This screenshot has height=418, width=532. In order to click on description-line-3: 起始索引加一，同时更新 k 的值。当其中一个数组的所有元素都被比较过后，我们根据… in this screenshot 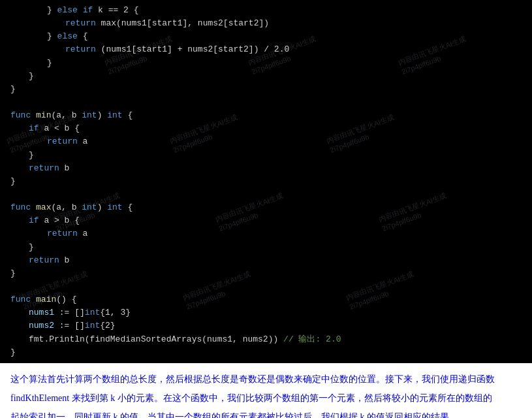, I will do `click(266, 413)`.